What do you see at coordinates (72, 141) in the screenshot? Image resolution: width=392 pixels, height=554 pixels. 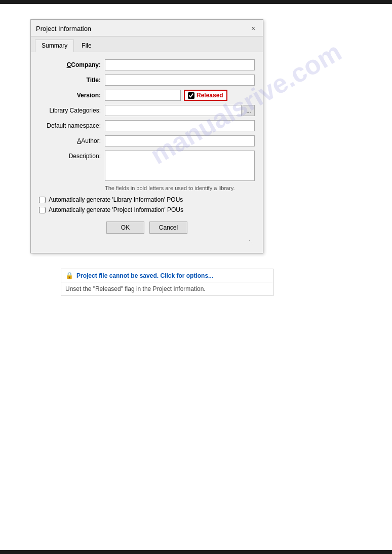 I see `author-label: AAuthor:` at bounding box center [72, 141].